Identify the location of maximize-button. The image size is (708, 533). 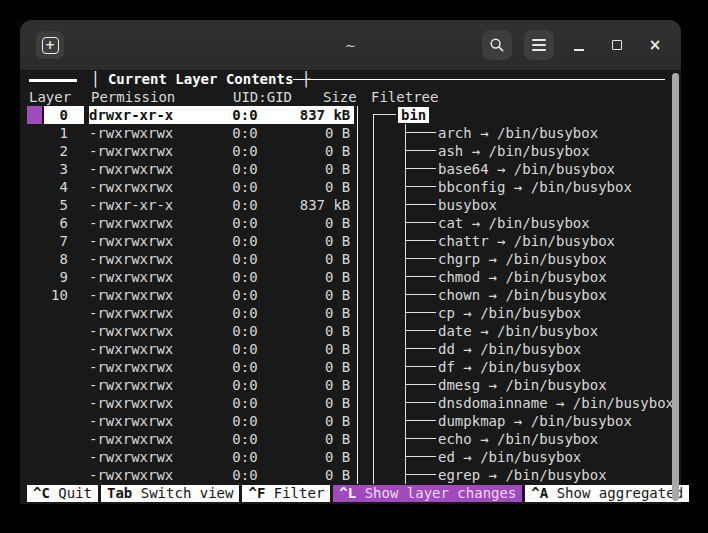
(617, 45).